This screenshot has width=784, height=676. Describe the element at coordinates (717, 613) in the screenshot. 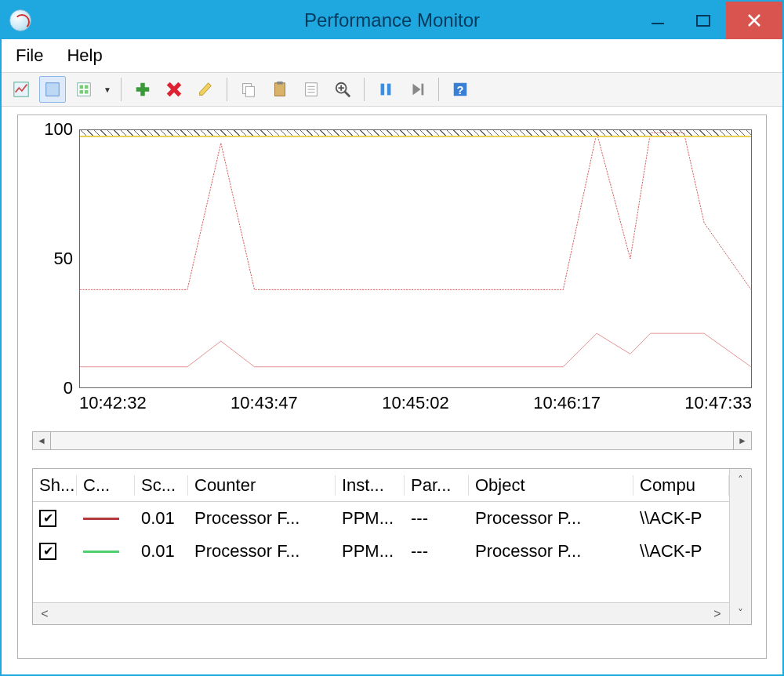

I see `hscroll-right-icon: >` at that location.